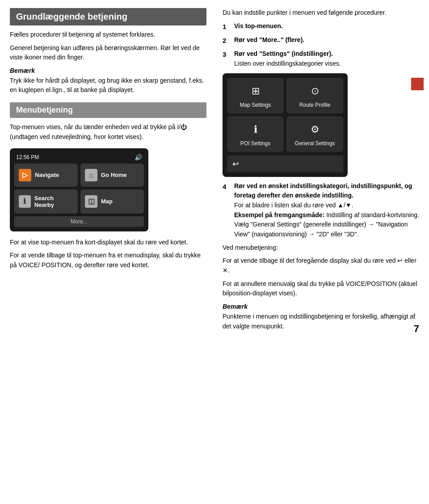 The image size is (429, 504). I want to click on step-4-example-label: Eksempel på fremgangsmåde:, so click(279, 215).